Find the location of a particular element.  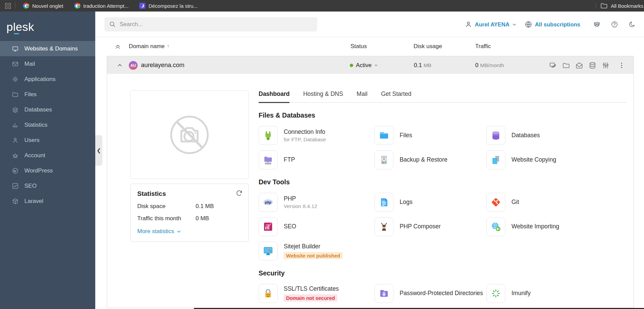

all-bookmarks-button: All Bookmarks is located at coordinates (622, 6).